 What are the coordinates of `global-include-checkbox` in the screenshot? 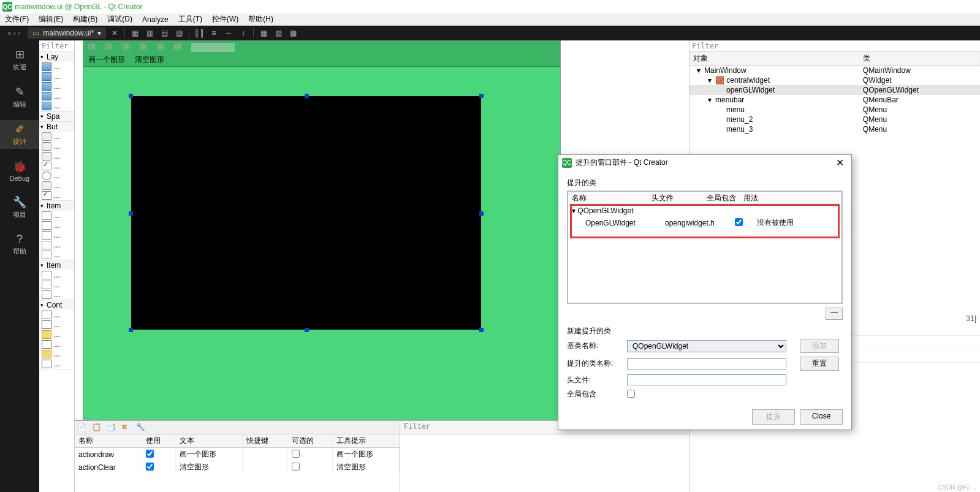 It's located at (631, 393).